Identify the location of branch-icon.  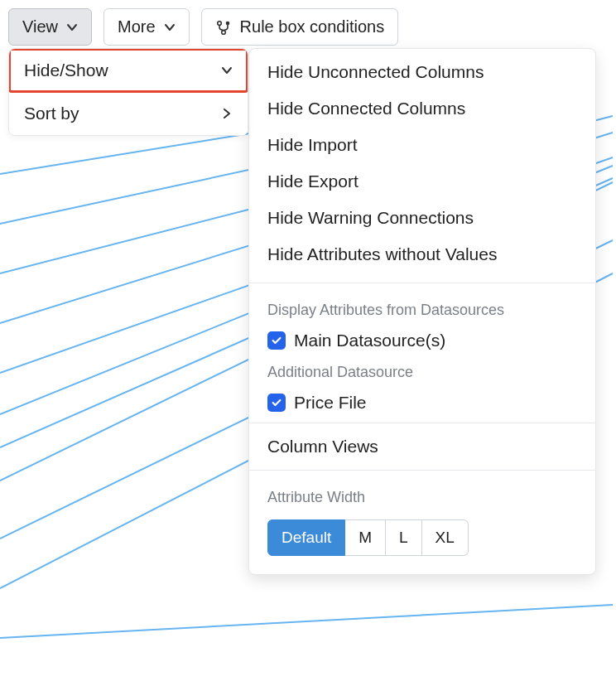
(224, 27).